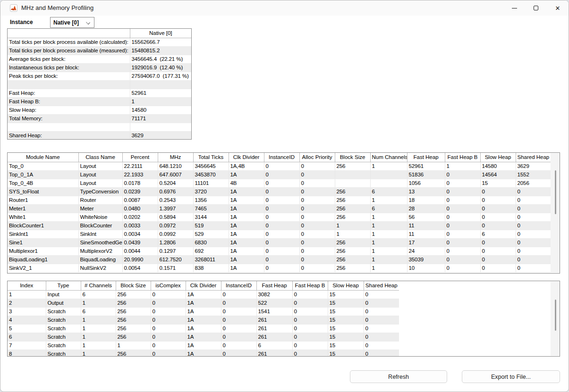 This screenshot has height=392, width=569. I want to click on table-cell: 35039, so click(426, 259).